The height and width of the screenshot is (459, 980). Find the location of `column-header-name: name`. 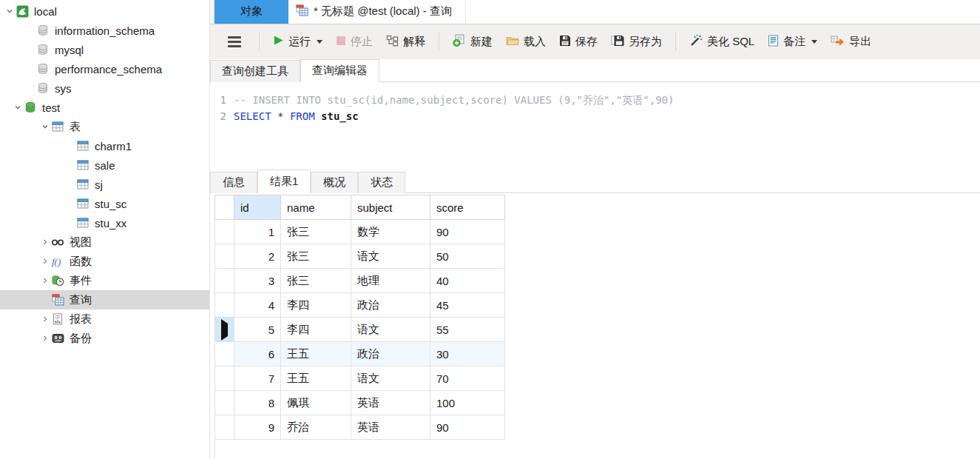

column-header-name: name is located at coordinates (317, 207).